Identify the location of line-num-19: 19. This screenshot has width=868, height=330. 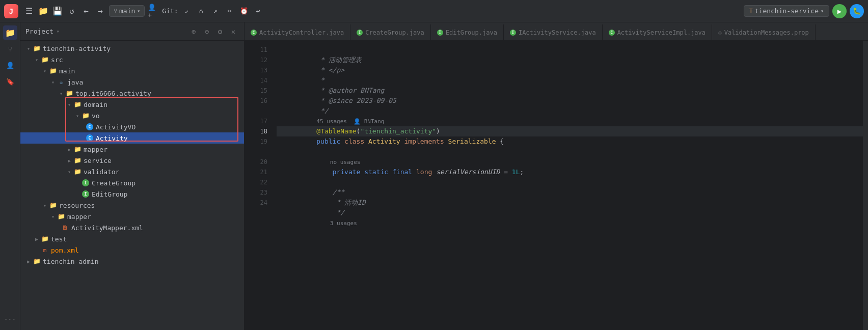
(259, 142).